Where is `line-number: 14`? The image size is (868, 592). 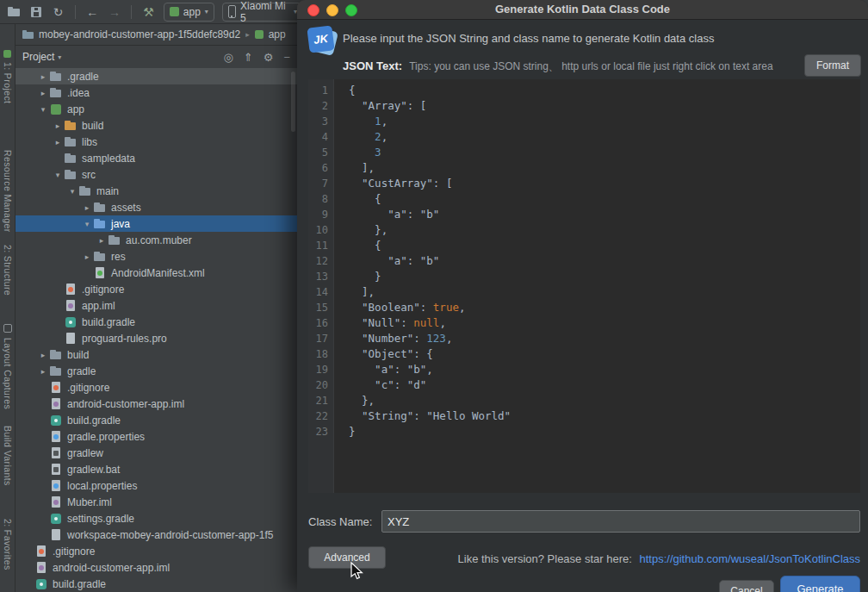
line-number: 14 is located at coordinates (320, 292).